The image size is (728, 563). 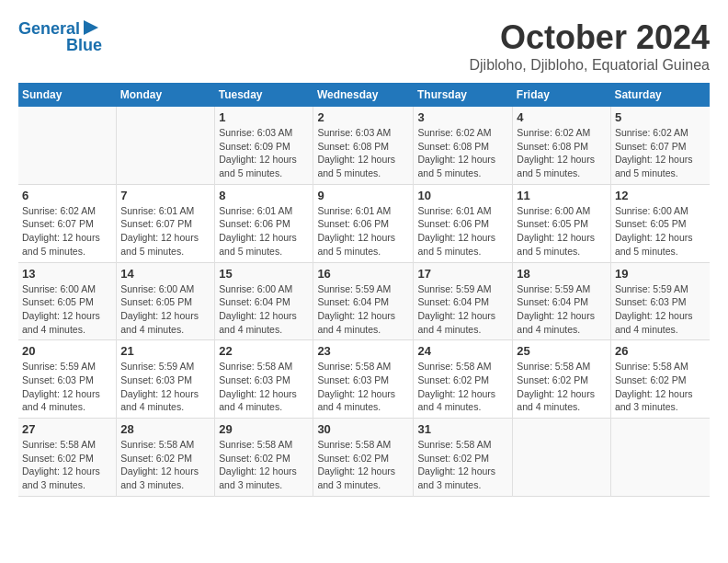 What do you see at coordinates (265, 95) in the screenshot?
I see `weekday-header: Tuesday` at bounding box center [265, 95].